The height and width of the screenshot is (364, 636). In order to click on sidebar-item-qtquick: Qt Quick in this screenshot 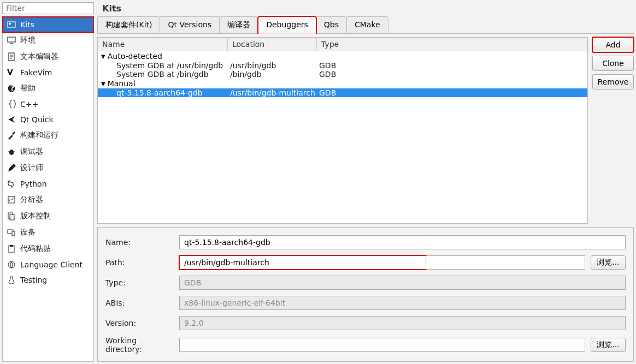, I will do `click(48, 120)`.